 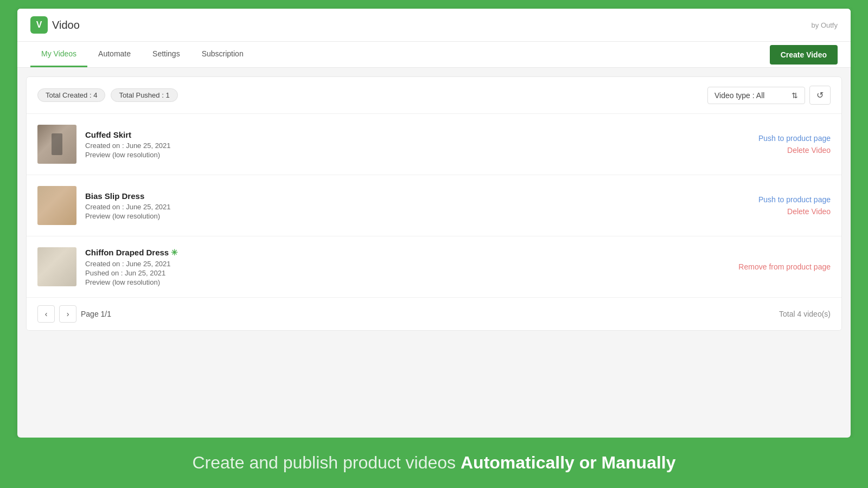 I want to click on video-title-3: Chiffon Draped Dress ✳︎, so click(x=131, y=253).